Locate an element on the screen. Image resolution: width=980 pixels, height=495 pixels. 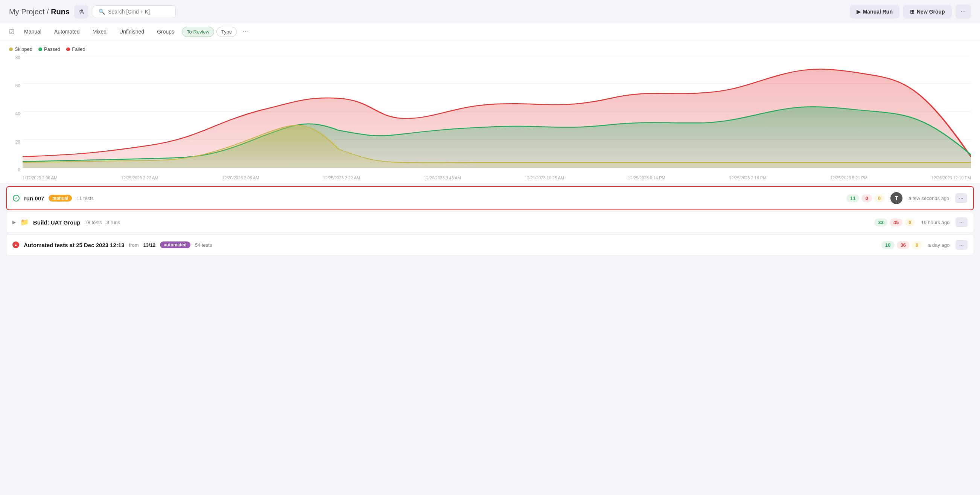
run-from-automated: from is located at coordinates (134, 245).